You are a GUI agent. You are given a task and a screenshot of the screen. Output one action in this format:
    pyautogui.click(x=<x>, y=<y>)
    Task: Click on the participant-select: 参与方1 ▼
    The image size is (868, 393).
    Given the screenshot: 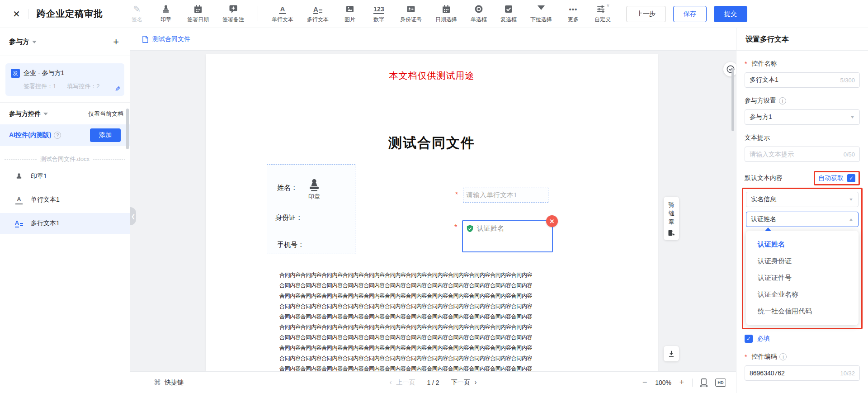 What is the action you would take?
    pyautogui.click(x=802, y=117)
    